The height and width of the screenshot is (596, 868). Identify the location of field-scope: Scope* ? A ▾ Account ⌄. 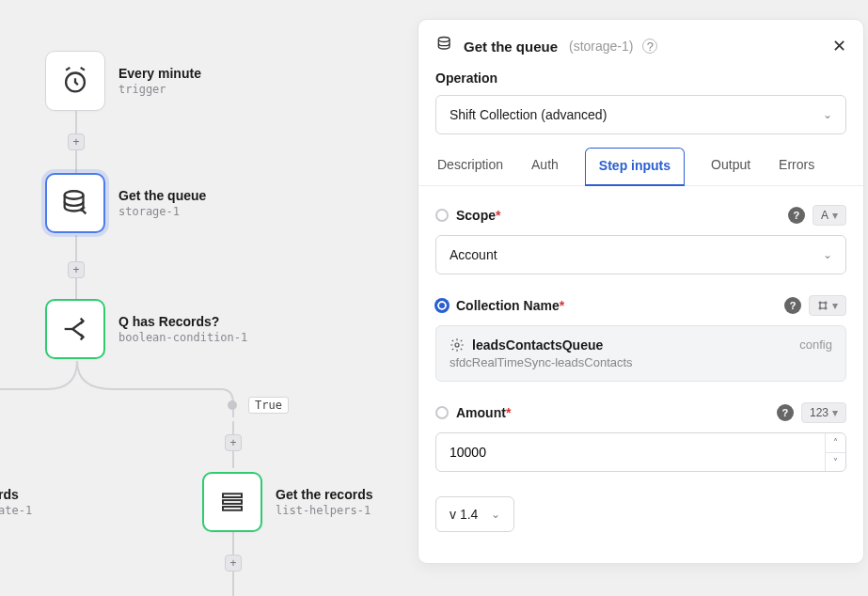
(641, 240).